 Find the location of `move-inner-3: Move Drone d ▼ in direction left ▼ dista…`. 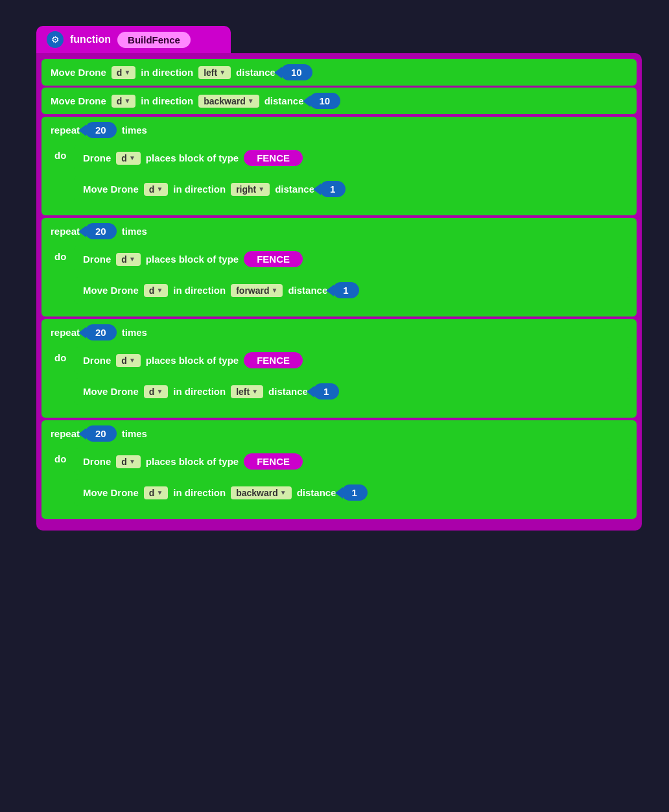

move-inner-3: Move Drone d ▼ in direction left ▼ dista… is located at coordinates (353, 392).